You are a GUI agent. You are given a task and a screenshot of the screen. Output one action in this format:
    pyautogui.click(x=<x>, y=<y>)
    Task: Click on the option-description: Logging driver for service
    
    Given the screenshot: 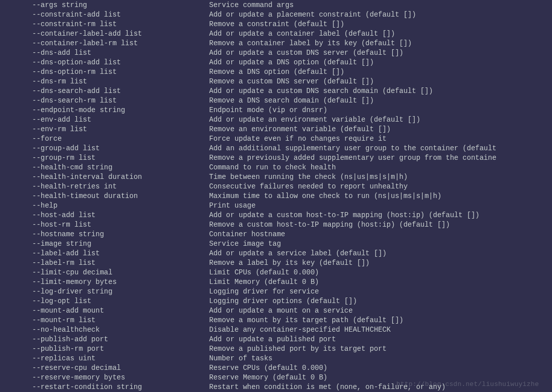 What is the action you would take?
    pyautogui.click(x=381, y=291)
    